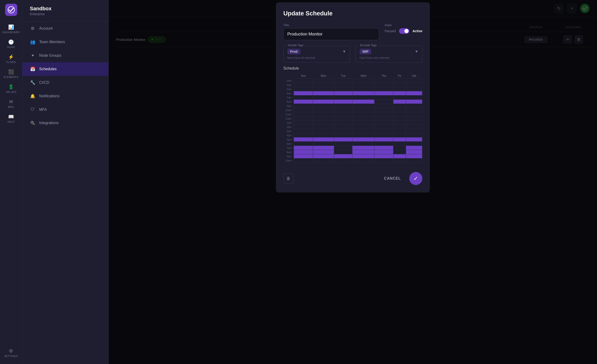  What do you see at coordinates (11, 104) in the screenshot?
I see `sidebar-item-mail: ✉ MAIL` at bounding box center [11, 104].